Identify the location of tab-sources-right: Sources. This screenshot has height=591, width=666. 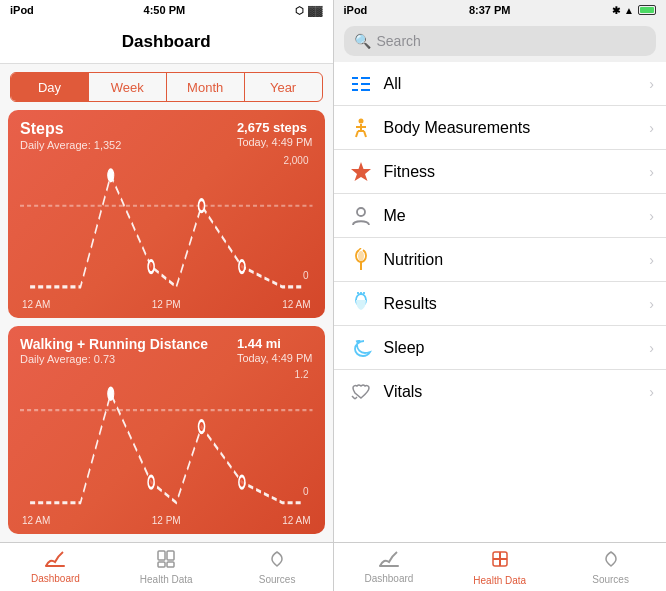
(610, 567).